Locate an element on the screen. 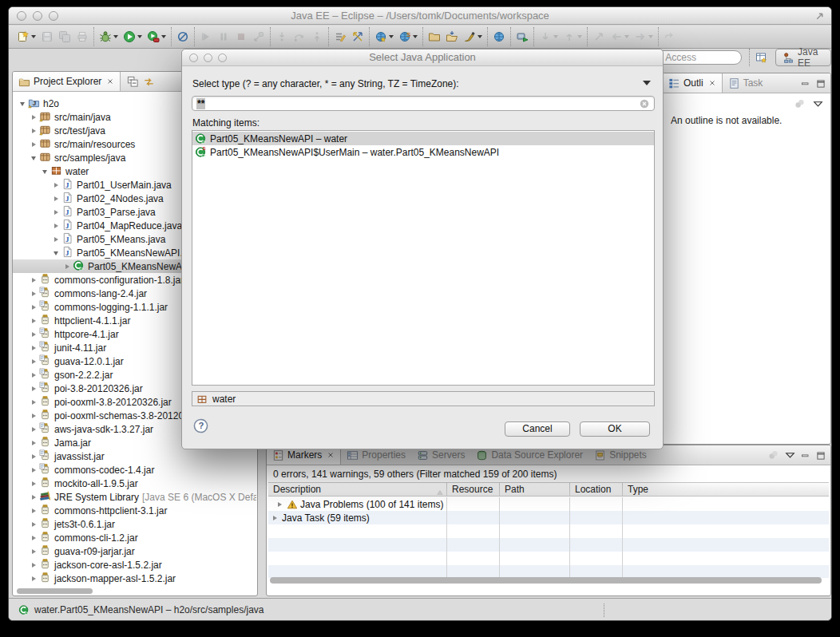  tree-item: commons-httpclient-3.1.jar is located at coordinates (134, 511).